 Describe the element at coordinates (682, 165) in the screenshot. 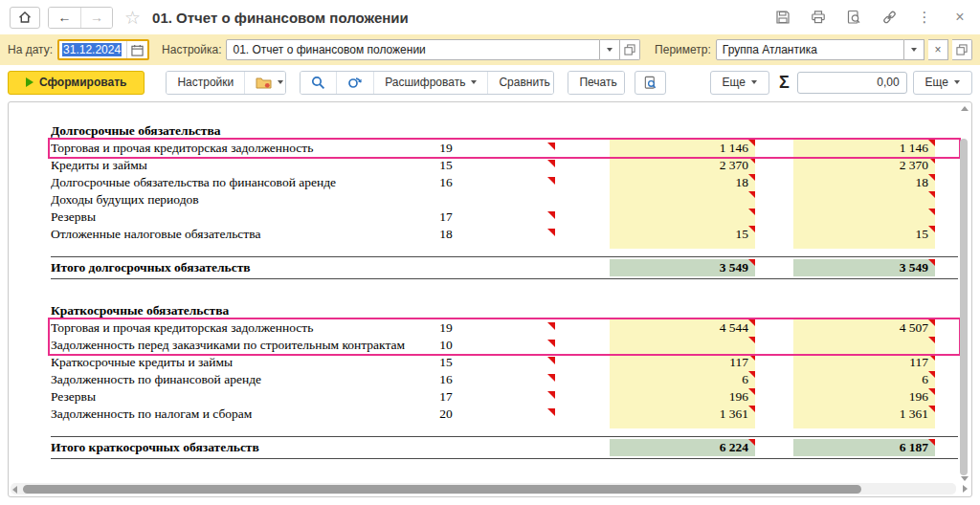

I see `value-cell-period1: 2 370` at that location.